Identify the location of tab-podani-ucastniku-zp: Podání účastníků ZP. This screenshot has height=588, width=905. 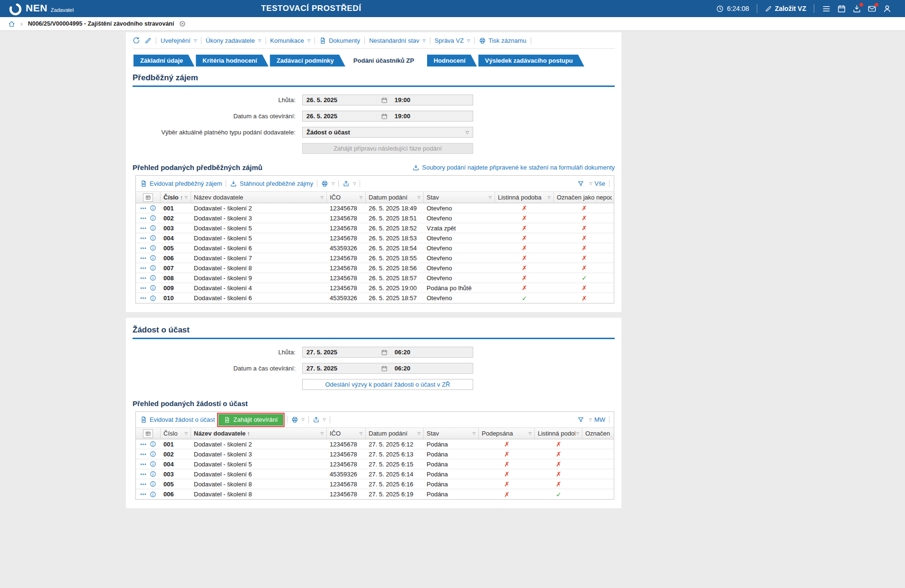
(386, 61).